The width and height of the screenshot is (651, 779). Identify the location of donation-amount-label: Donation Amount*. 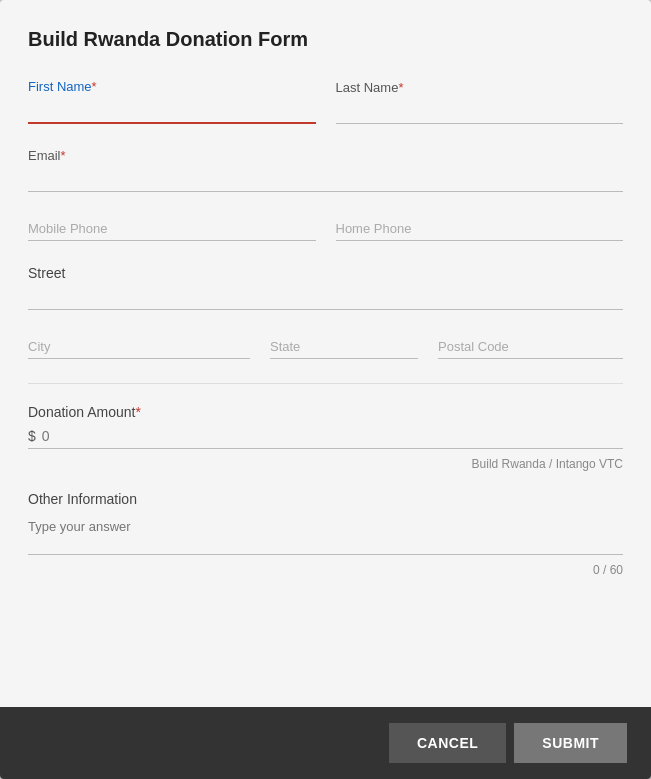
(326, 412).